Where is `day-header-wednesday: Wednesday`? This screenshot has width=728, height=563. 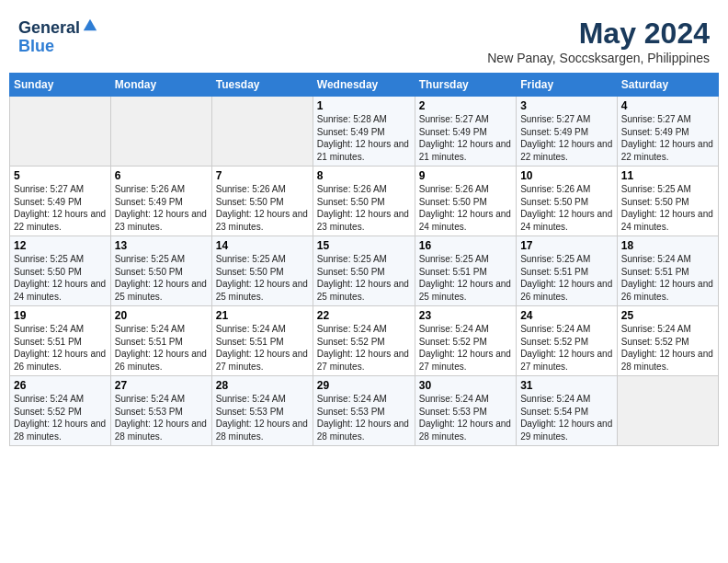
day-header-wednesday: Wednesday is located at coordinates (364, 85).